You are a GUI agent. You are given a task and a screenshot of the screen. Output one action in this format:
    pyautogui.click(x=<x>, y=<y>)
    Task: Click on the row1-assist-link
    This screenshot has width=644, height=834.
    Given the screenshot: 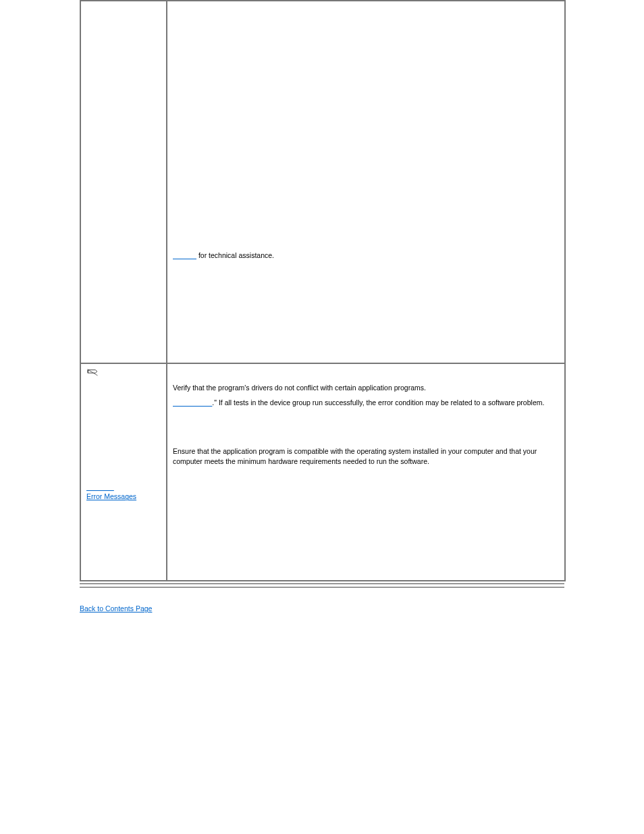 What is the action you would take?
    pyautogui.click(x=185, y=255)
    